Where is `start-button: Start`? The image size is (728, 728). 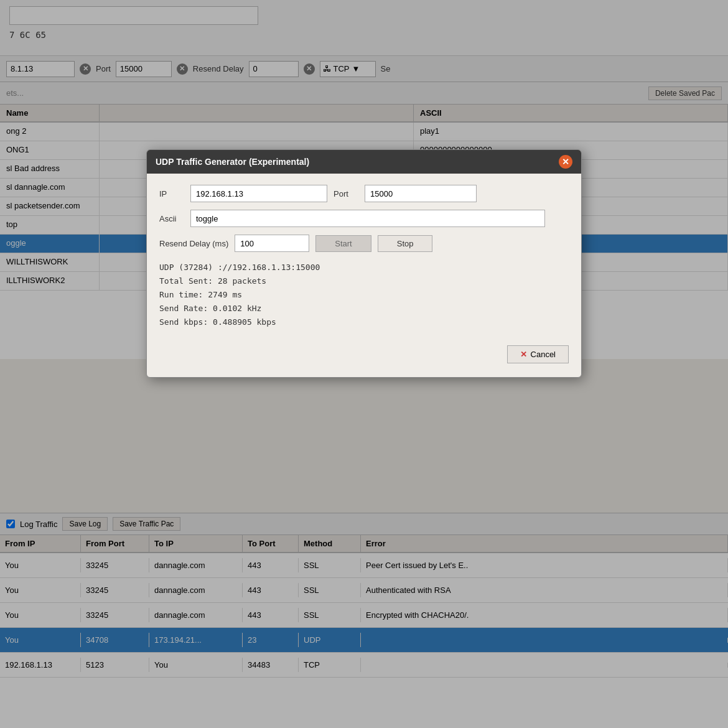 start-button: Start is located at coordinates (343, 244).